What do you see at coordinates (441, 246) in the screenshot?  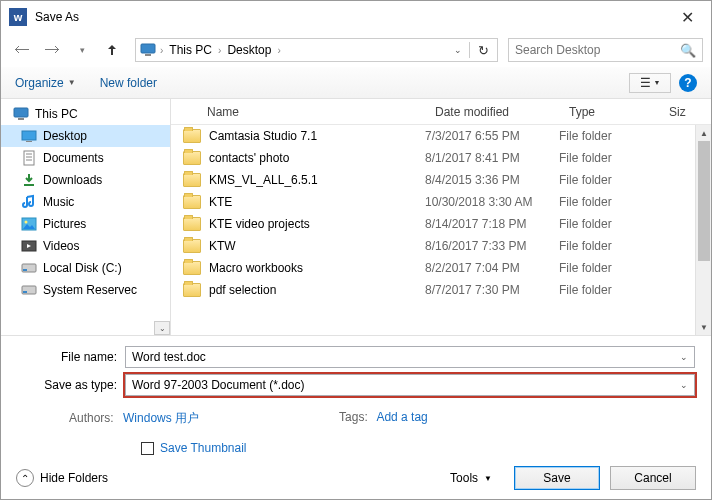 I see `file-row: KTW8/16/2017 7:33 PMFile folder` at bounding box center [441, 246].